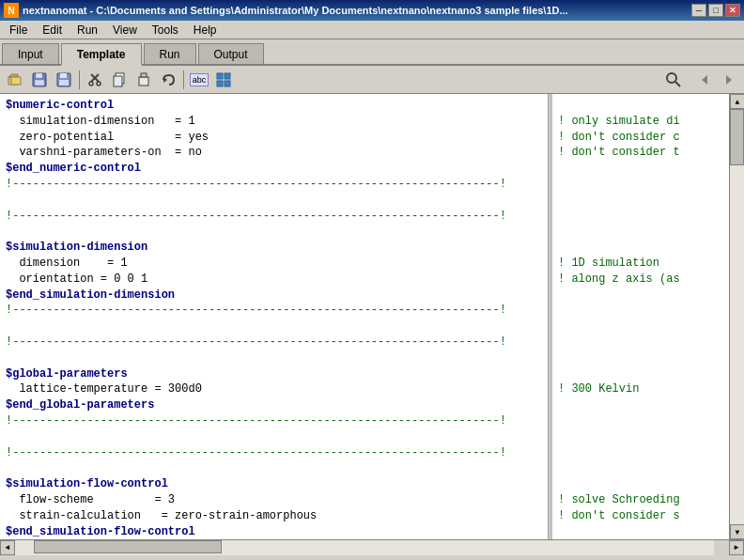 Image resolution: width=744 pixels, height=560 pixels. Describe the element at coordinates (165, 30) in the screenshot. I see `menu-tools: Tools` at that location.